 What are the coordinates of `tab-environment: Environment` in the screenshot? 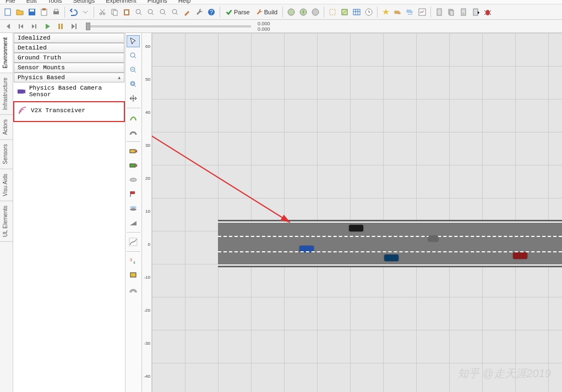 It's located at (7, 53).